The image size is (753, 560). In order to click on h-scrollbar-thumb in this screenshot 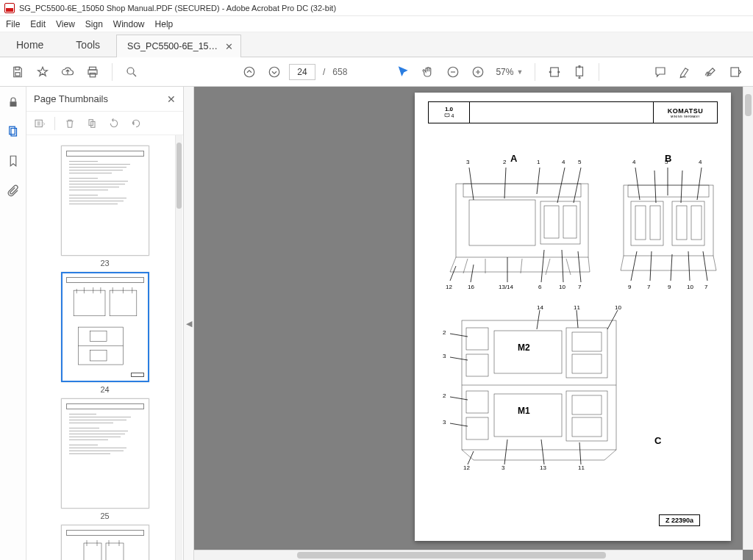, I will do `click(452, 556)`.